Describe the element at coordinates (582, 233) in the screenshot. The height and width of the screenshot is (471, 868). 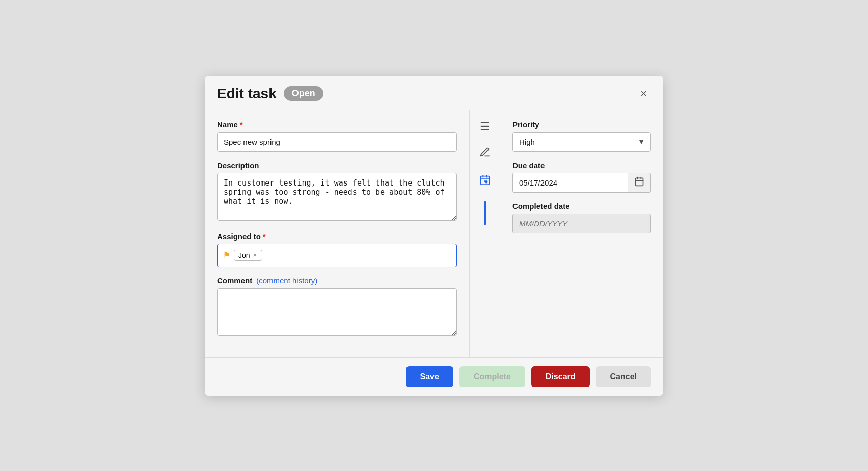
I see `right-panel: Priority Low Medium High Critical ▼ Due …` at that location.